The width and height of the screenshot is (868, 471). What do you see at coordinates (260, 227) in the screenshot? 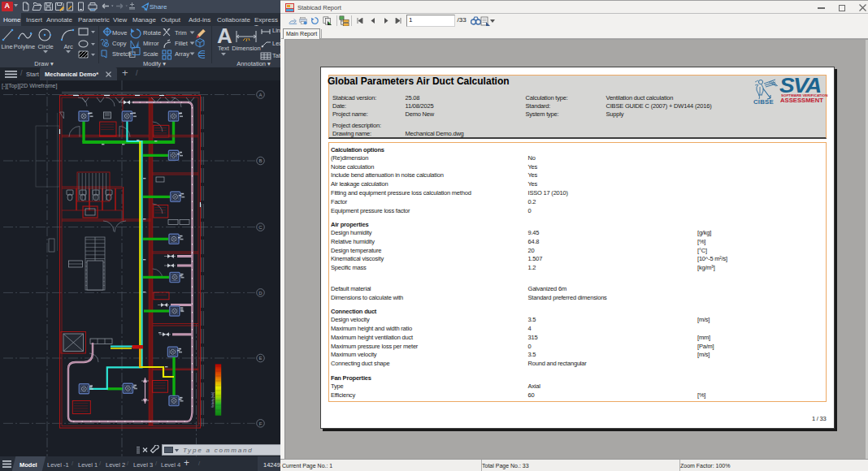
I see `svg-text: C` at bounding box center [260, 227].